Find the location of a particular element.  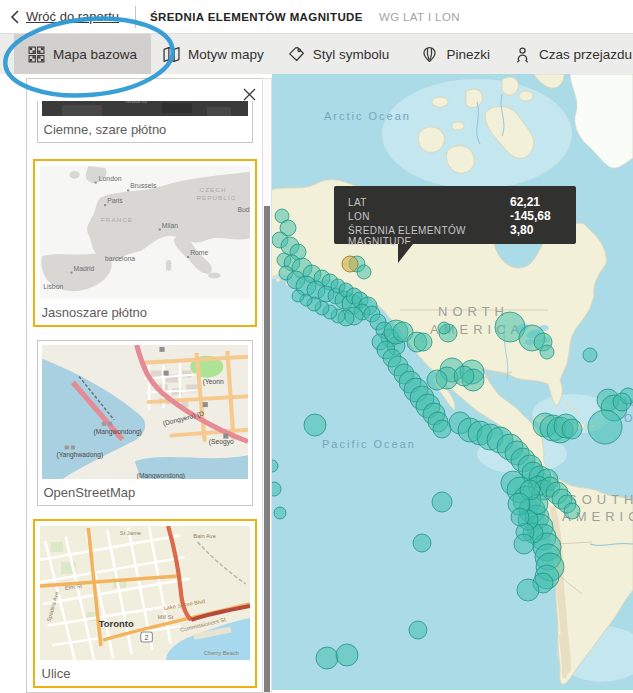

thumb-place-label: St Jame is located at coordinates (130, 533).